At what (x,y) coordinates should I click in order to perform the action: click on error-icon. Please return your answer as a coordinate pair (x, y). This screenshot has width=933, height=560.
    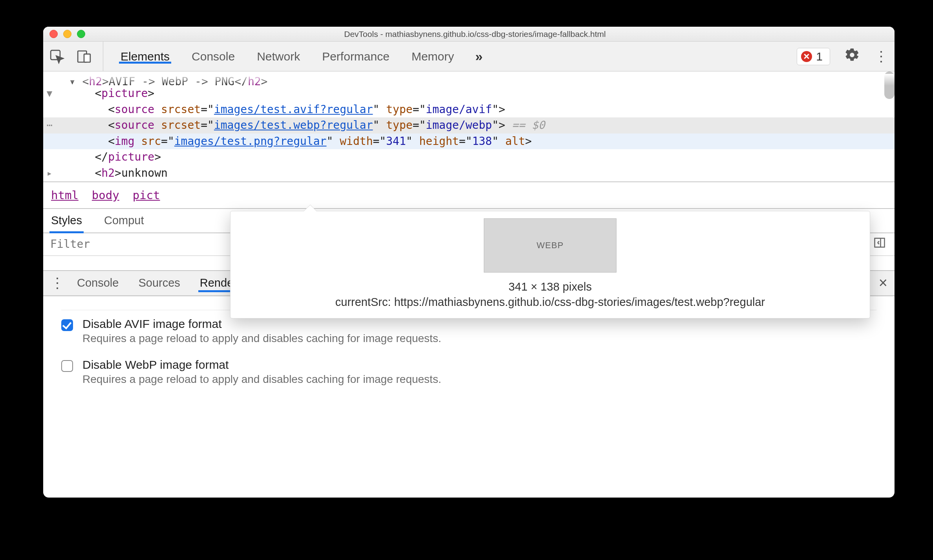
    Looking at the image, I should click on (807, 57).